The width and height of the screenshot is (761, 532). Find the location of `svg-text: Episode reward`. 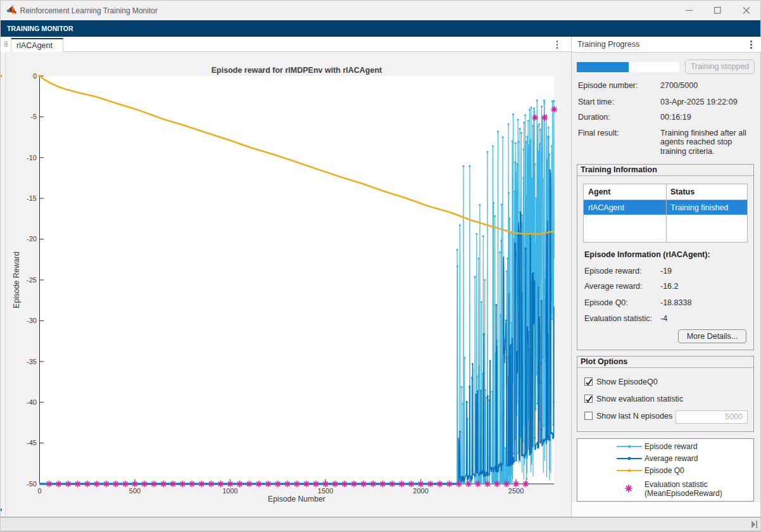

svg-text: Episode reward is located at coordinates (671, 446).